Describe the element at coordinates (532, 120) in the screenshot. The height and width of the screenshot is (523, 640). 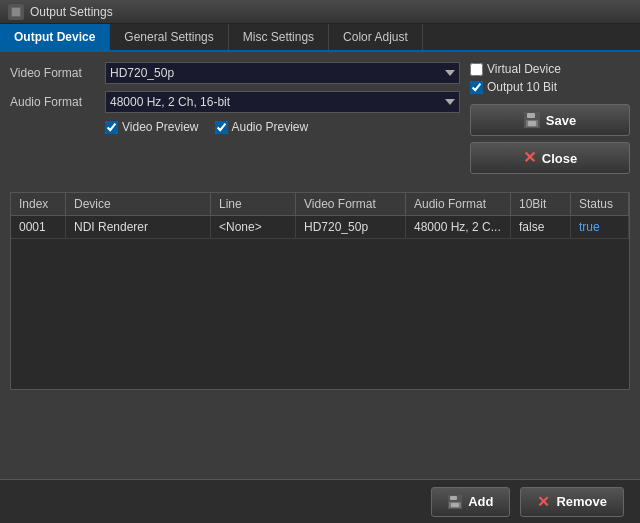
I see `save-icon` at that location.